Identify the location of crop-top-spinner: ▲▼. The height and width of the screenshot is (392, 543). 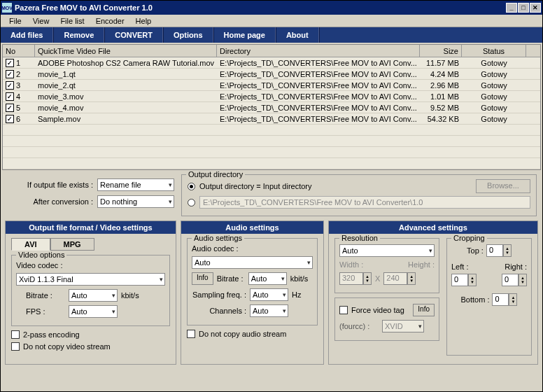
(507, 251).